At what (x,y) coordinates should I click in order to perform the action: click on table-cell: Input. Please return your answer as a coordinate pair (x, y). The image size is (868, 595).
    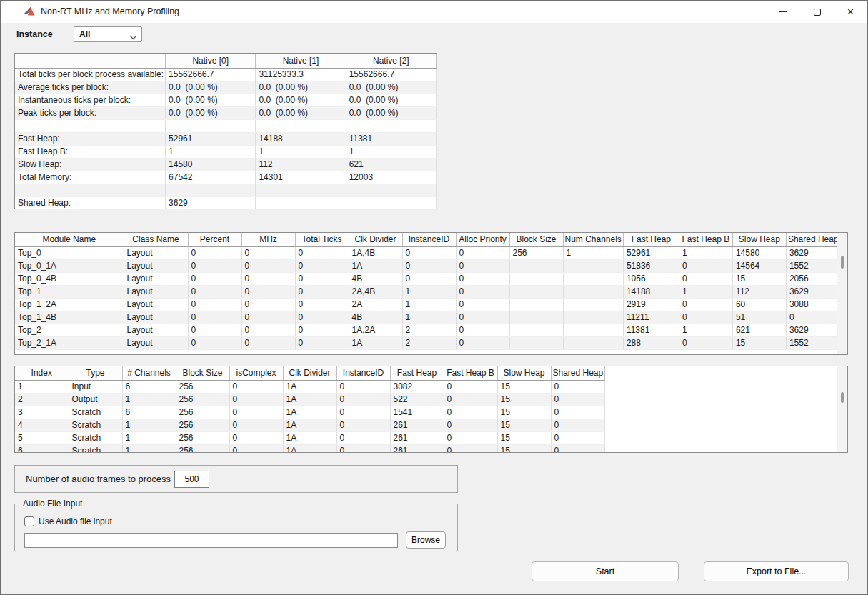
    Looking at the image, I should click on (96, 386).